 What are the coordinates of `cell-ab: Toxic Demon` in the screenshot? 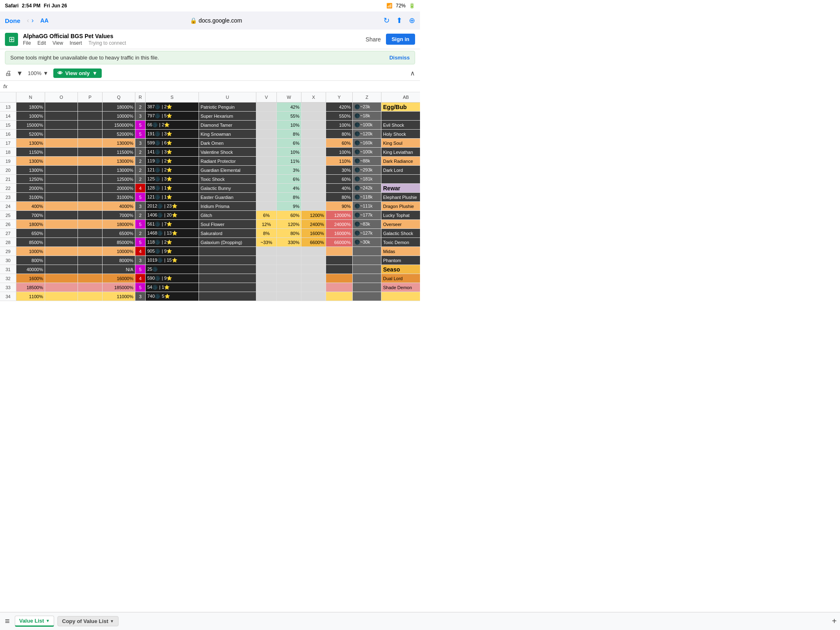 It's located at (401, 242).